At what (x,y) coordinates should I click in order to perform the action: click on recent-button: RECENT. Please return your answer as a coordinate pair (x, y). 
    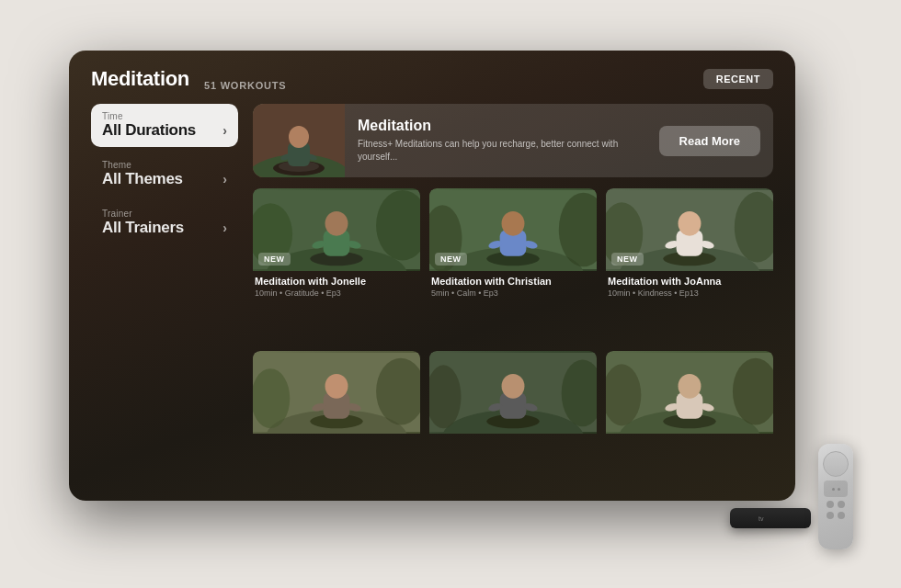
    Looking at the image, I should click on (738, 79).